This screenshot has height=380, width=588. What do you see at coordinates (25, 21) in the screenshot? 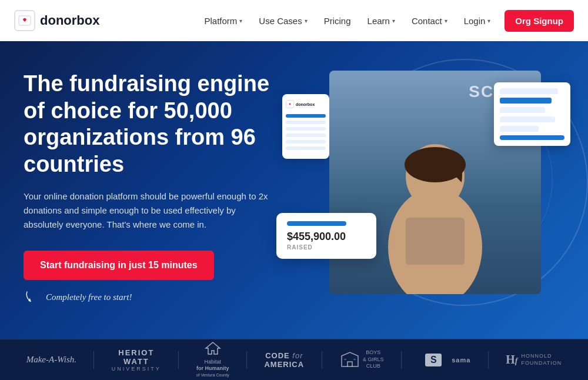
I see `logo-icon` at bounding box center [25, 21].